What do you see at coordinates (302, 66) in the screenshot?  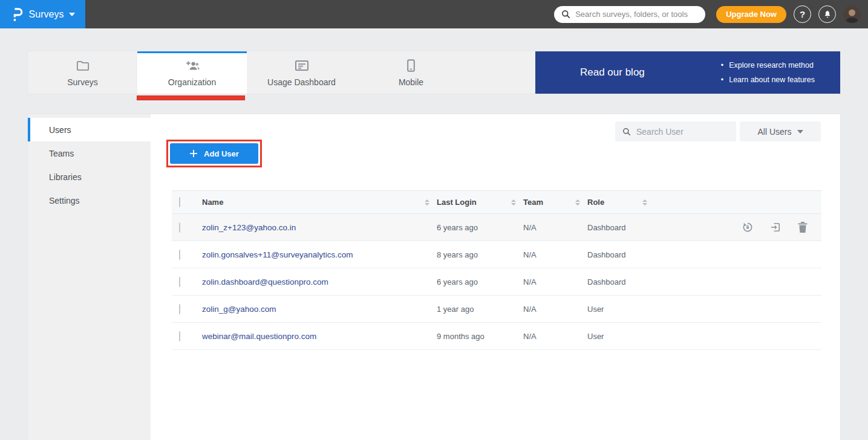 I see `dashboard-card-icon` at bounding box center [302, 66].